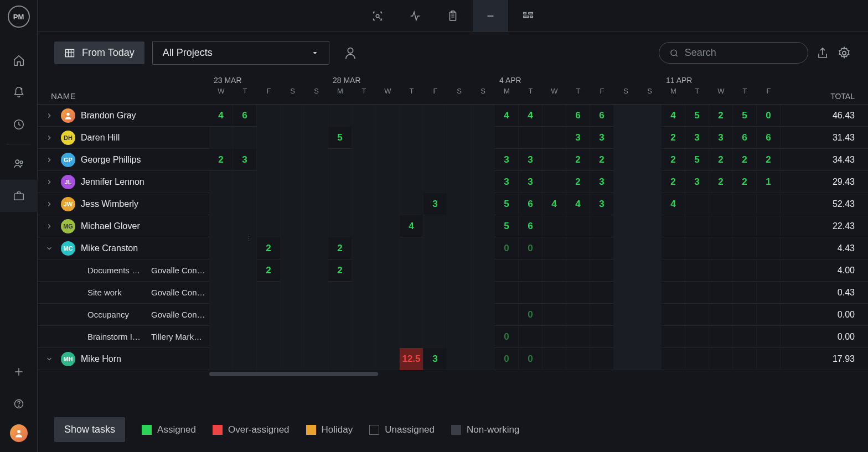 Image resolution: width=868 pixels, height=452 pixels. I want to click on person-row: MGMichael Glover45622.43, so click(453, 226).